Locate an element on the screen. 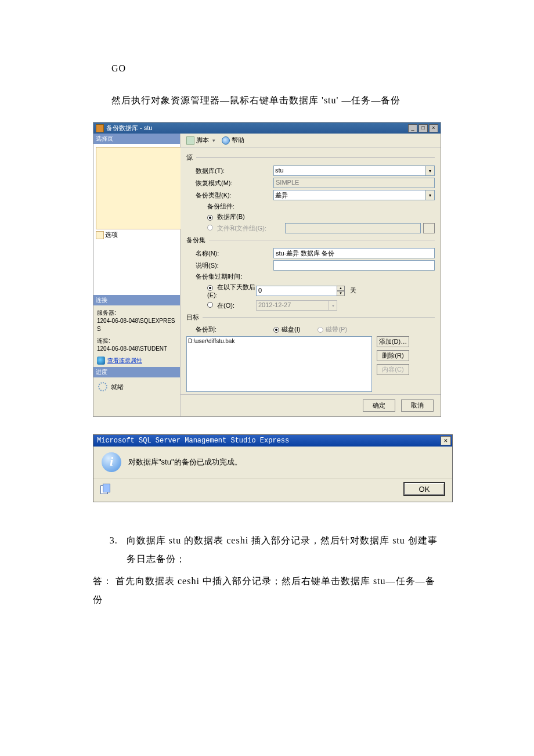 The width and height of the screenshot is (534, 756). radio-after-row: 在以下天数后(E): is located at coordinates (221, 290).